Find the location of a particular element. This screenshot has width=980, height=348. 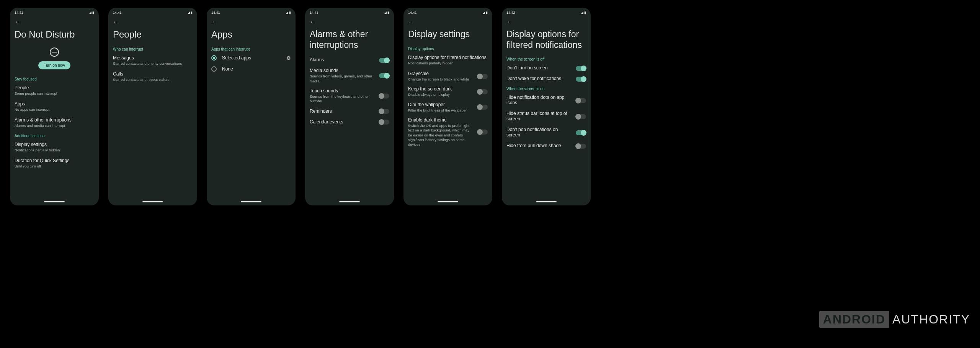

row-dark-theme: Enable dark theme Switch the OS and apps… is located at coordinates (448, 132).